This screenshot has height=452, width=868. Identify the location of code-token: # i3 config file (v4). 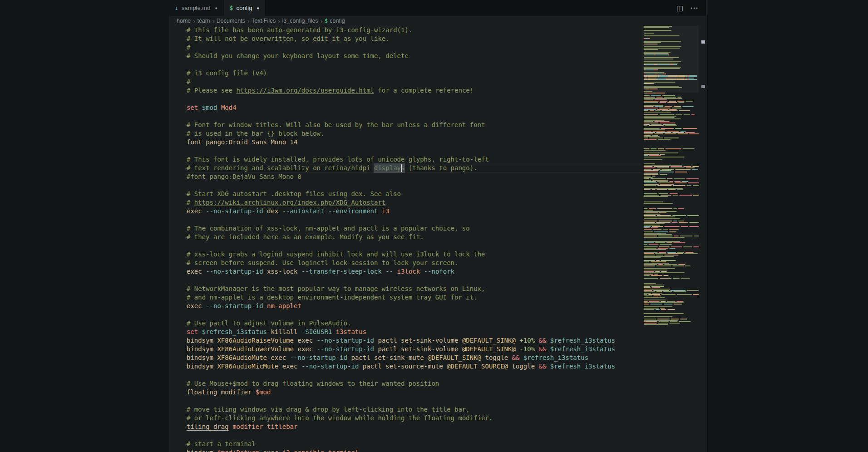
(227, 73).